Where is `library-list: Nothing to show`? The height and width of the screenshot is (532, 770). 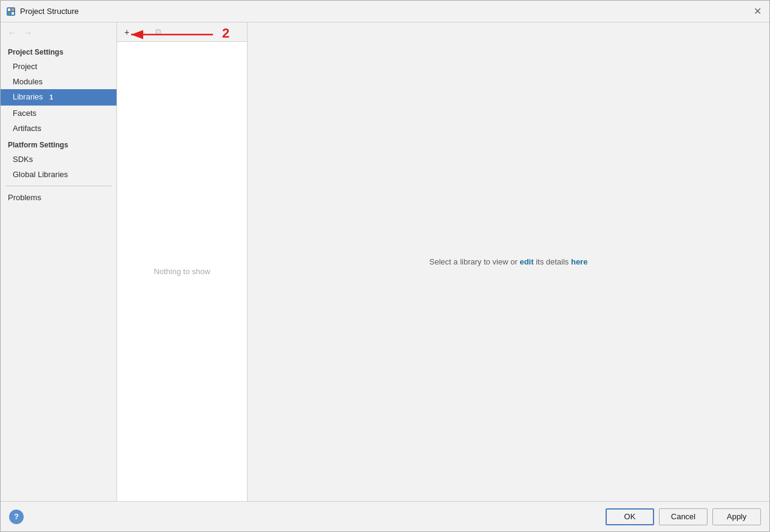 library-list: Nothing to show is located at coordinates (182, 272).